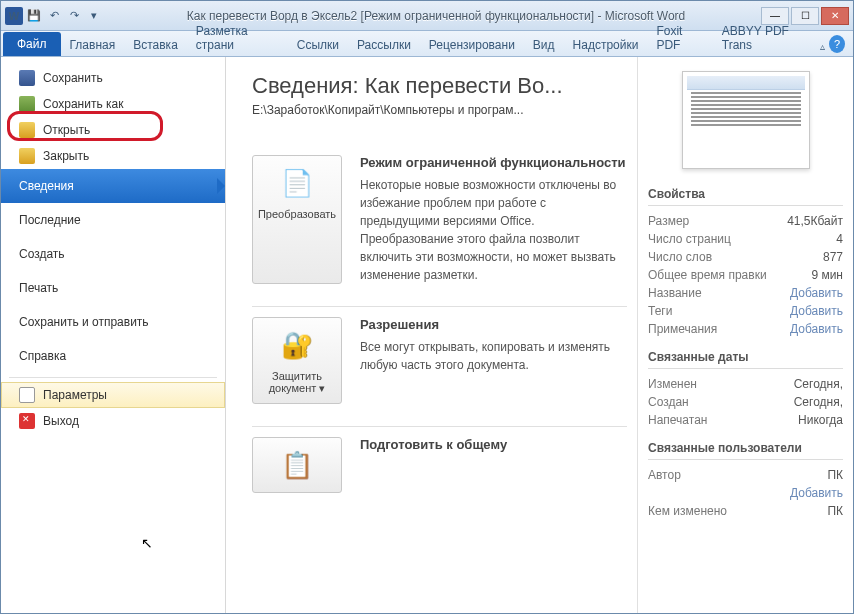 The image size is (854, 614). I want to click on menu-info: Сведения, so click(113, 186).